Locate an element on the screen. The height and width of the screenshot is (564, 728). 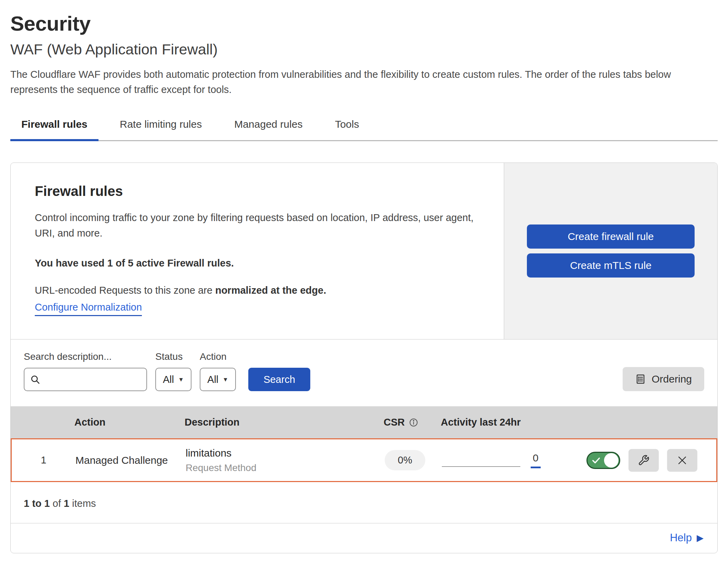
header-activity: Activity last 24hr is located at coordinates (513, 422).